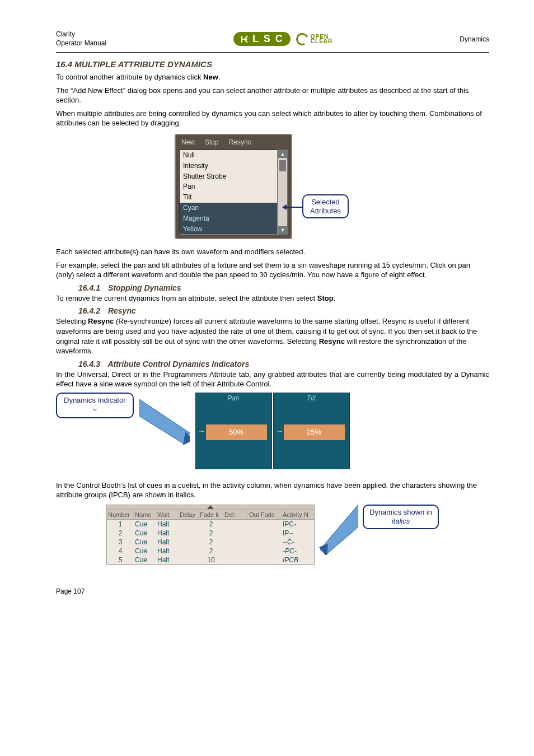 The height and width of the screenshot is (756, 534). What do you see at coordinates (298, 560) in the screenshot?
I see `cell-activity: IPCB` at bounding box center [298, 560].